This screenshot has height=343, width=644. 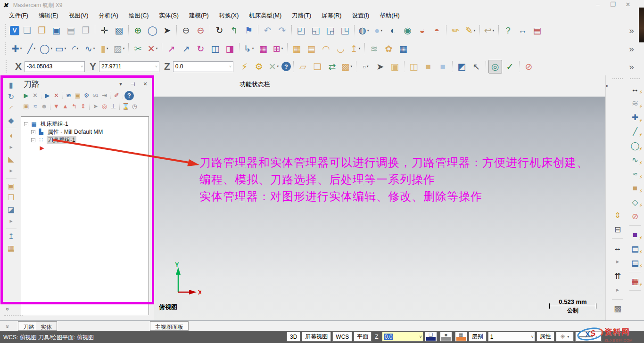 What do you see at coordinates (11, 171) in the screenshot?
I see `solid-chamfer-flyout-icon: ▶` at bounding box center [11, 171].